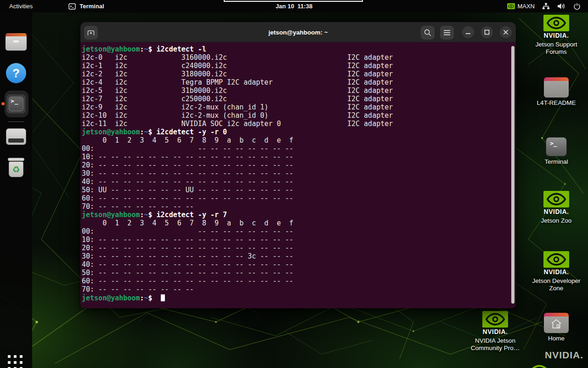 This screenshot has width=588, height=368. Describe the element at coordinates (564, 355) in the screenshot. I see `wallpaper-nvidia-wordmark: NVIDIA.` at that location.